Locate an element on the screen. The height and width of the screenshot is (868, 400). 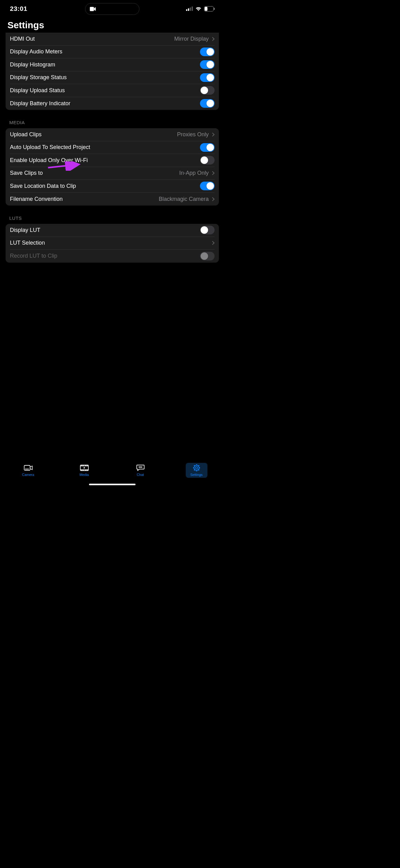
row-label: Display Histogram is located at coordinates (32, 65).